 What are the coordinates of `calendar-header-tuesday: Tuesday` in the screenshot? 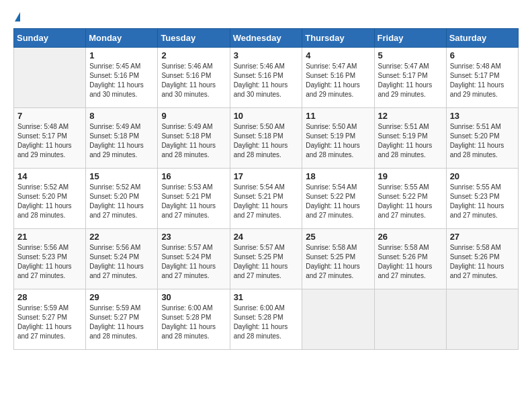 It's located at (193, 38).